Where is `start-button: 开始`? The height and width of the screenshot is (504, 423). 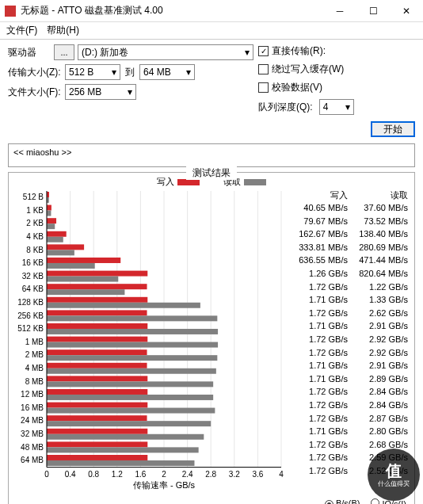 start-button: 开始 is located at coordinates (393, 129).